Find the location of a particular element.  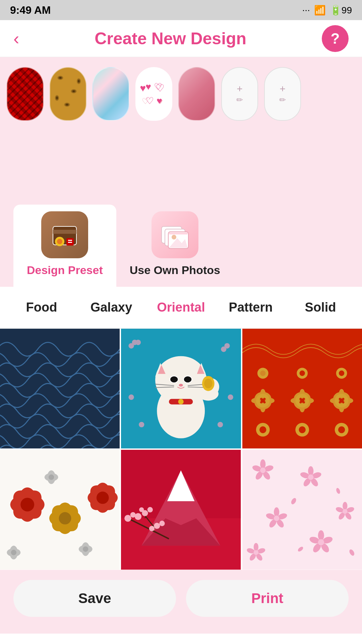

grid-item-red-oriental is located at coordinates (302, 388).